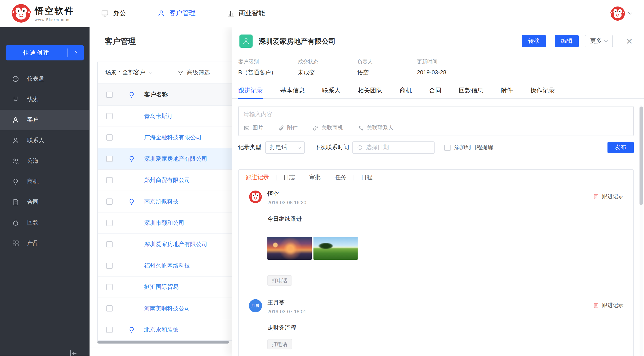  Describe the element at coordinates (436, 114) in the screenshot. I see `composer-input` at that location.